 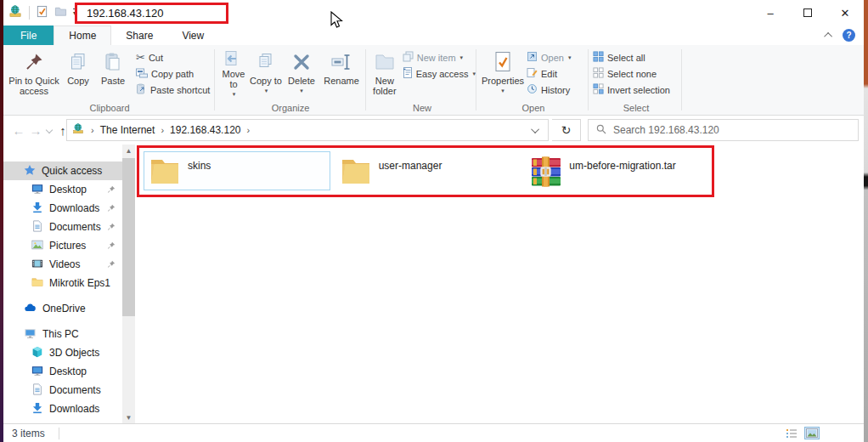 I want to click on tab-file: File, so click(x=29, y=36).